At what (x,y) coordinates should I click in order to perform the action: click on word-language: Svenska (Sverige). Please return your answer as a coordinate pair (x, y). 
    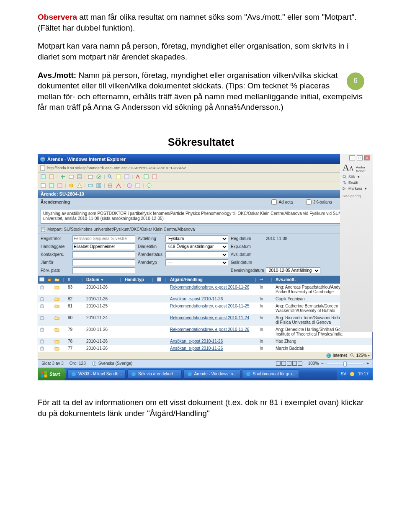
    Looking at the image, I should click on (112, 364).